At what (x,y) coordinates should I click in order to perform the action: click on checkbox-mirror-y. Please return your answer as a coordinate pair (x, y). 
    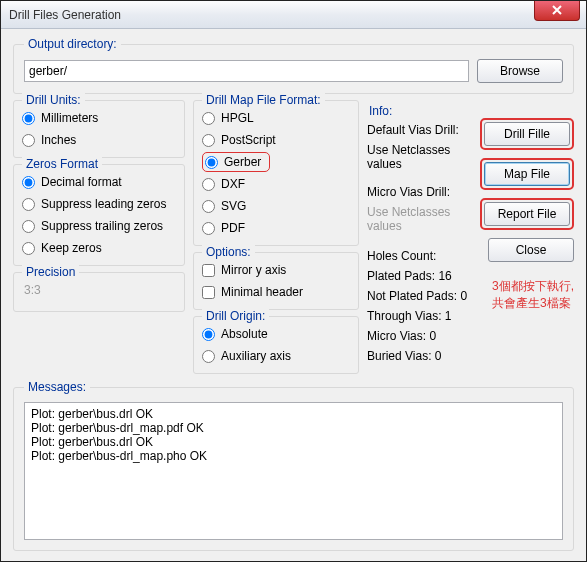
    Looking at the image, I should click on (208, 270).